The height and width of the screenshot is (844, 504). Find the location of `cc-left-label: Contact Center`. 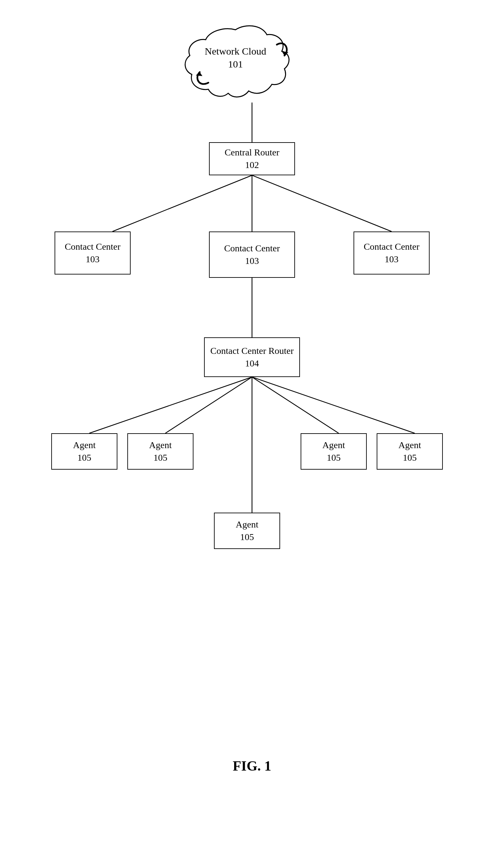

cc-left-label: Contact Center is located at coordinates (93, 247).